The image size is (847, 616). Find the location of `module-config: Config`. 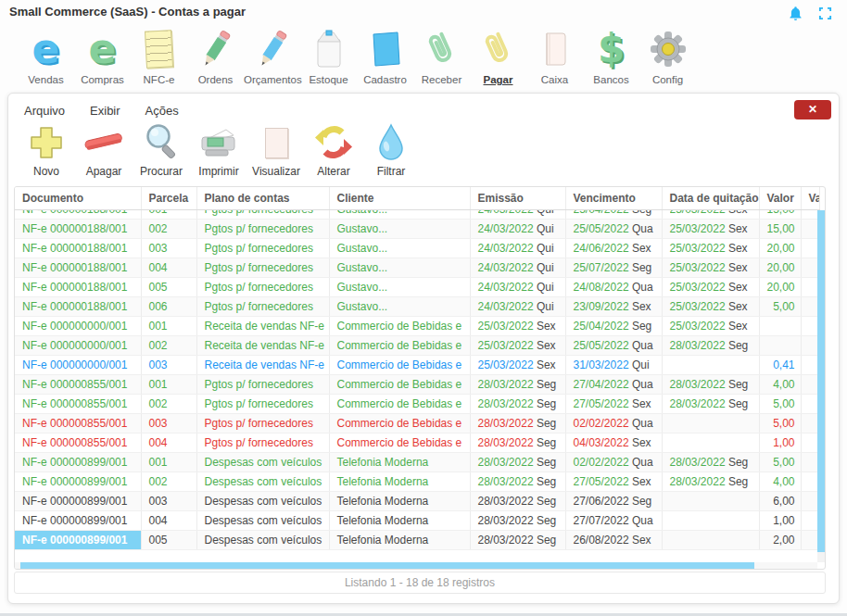

module-config: Config is located at coordinates (667, 56).